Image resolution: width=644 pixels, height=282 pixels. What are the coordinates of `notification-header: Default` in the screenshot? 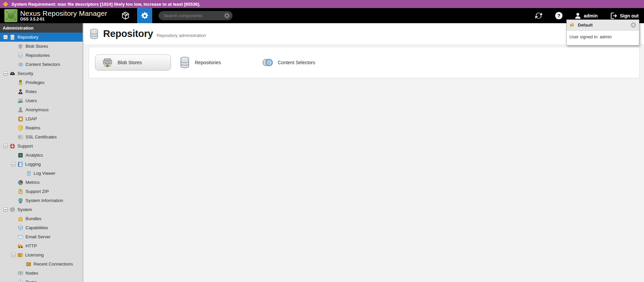 It's located at (603, 25).